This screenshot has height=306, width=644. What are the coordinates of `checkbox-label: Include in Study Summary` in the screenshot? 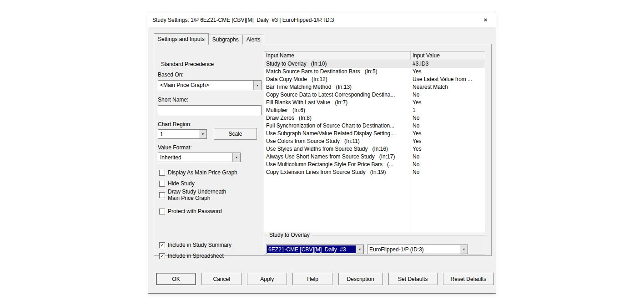 It's located at (200, 245).